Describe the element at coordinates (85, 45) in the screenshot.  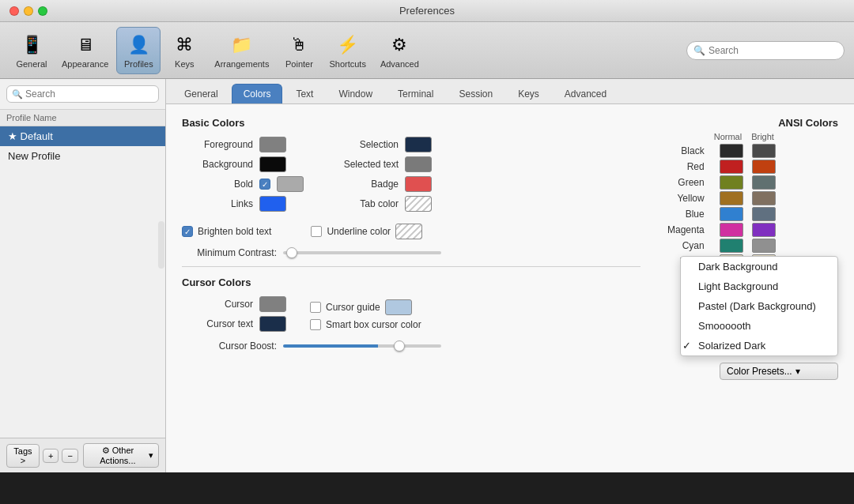
I see `appearance-icon: 🖥` at that location.